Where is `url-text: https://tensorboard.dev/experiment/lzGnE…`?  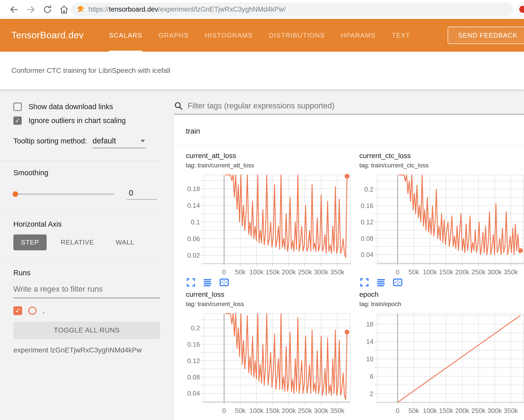
url-text: https://tensorboard.dev/experiment/lzGnE… is located at coordinates (187, 10).